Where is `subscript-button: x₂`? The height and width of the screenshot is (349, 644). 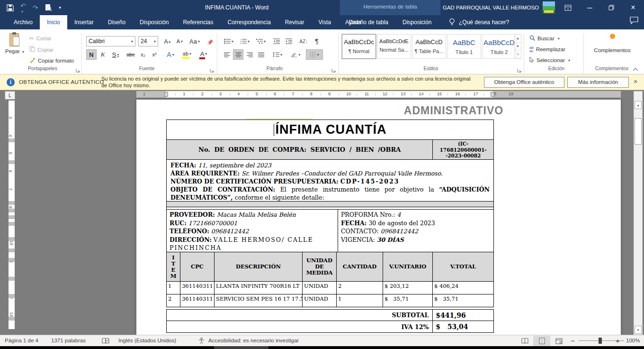
subscript-button: x₂ is located at coordinates (143, 55).